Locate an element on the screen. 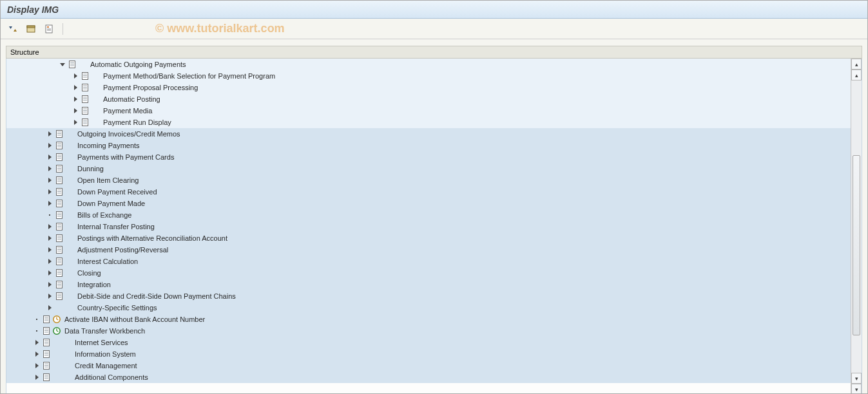 Image resolution: width=868 pixels, height=394 pixels. tree-row: Payment Run Display is located at coordinates (429, 122).